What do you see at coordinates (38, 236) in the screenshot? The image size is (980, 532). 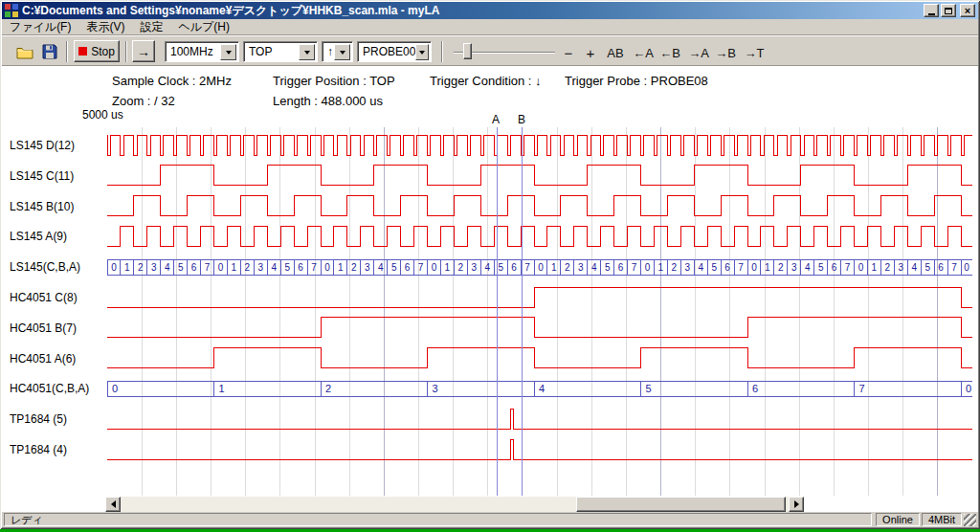 I see `channel-label: LS145 A(9)` at bounding box center [38, 236].